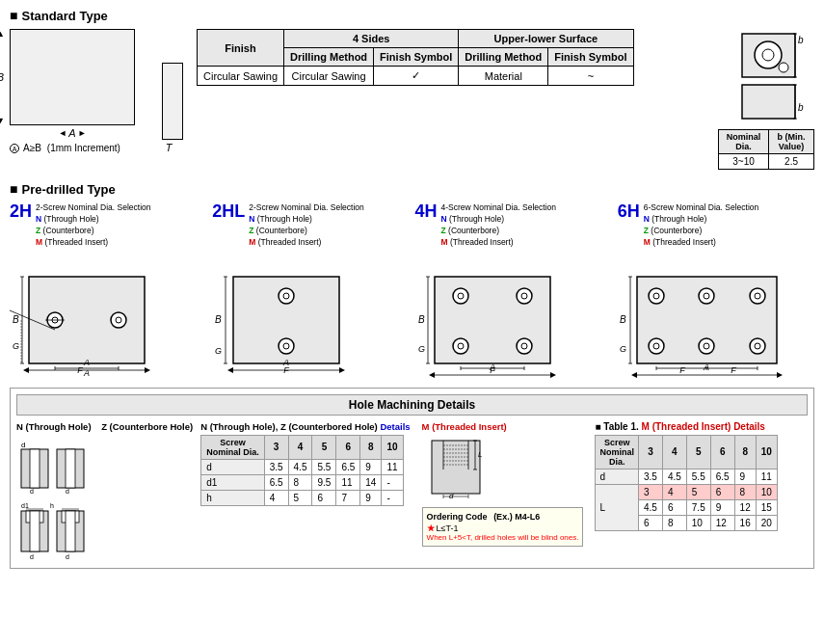  Describe the element at coordinates (81, 226) in the screenshot. I see `type-2h-header: 2H 2-Screw Nominal Dia. Selection N (Thr…` at that location.